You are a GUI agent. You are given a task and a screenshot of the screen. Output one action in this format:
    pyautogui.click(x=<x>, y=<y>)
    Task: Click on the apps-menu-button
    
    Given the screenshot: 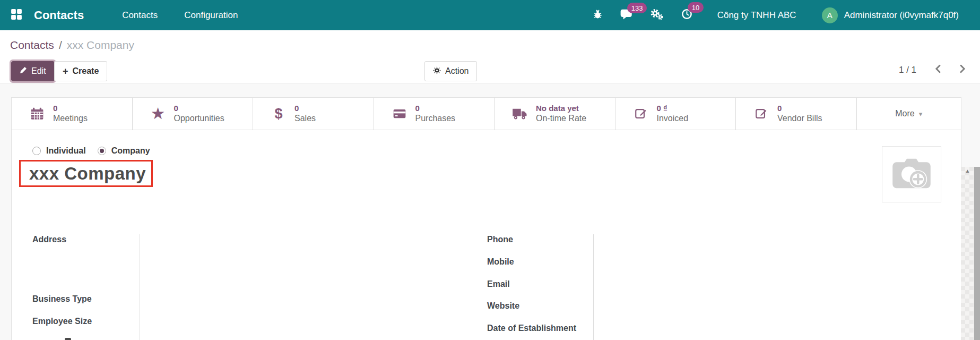 What is the action you would take?
    pyautogui.click(x=16, y=15)
    